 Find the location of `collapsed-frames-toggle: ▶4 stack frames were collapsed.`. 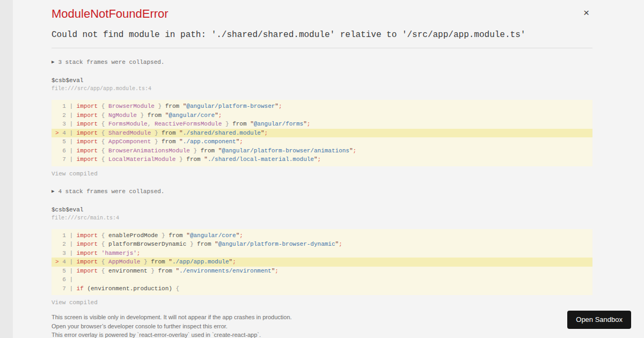

collapsed-frames-toggle: ▶4 stack frames were collapsed. is located at coordinates (322, 192).